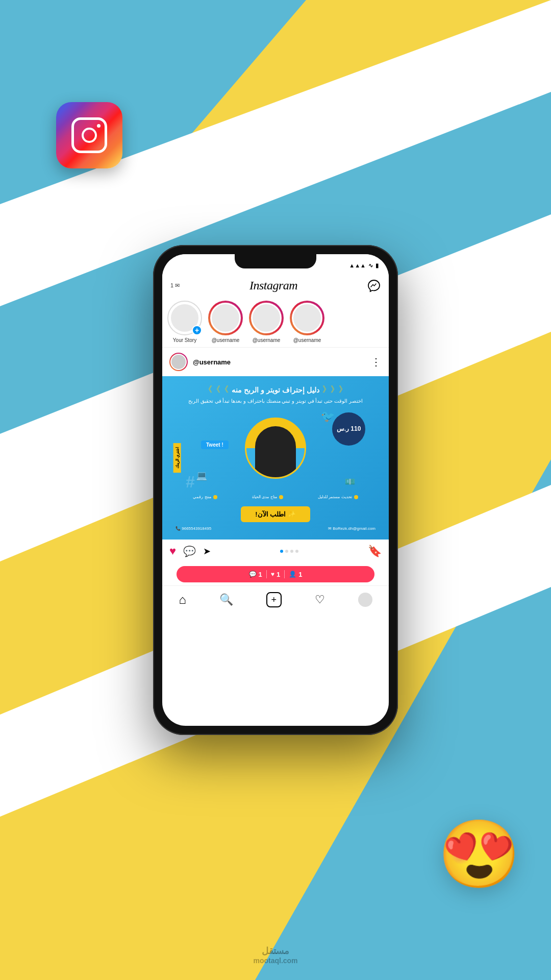 The width and height of the screenshot is (551, 980). I want to click on wifi-icon: ∿, so click(370, 265).